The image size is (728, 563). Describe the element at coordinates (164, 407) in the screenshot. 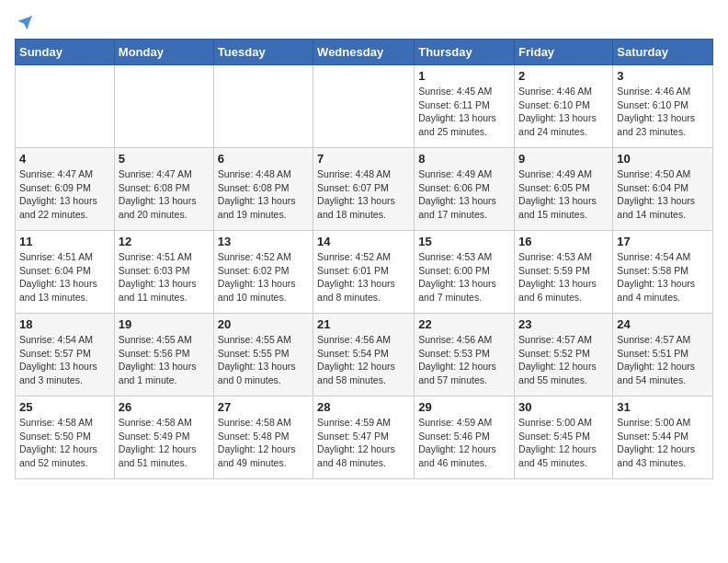

I see `day-number: 26` at that location.